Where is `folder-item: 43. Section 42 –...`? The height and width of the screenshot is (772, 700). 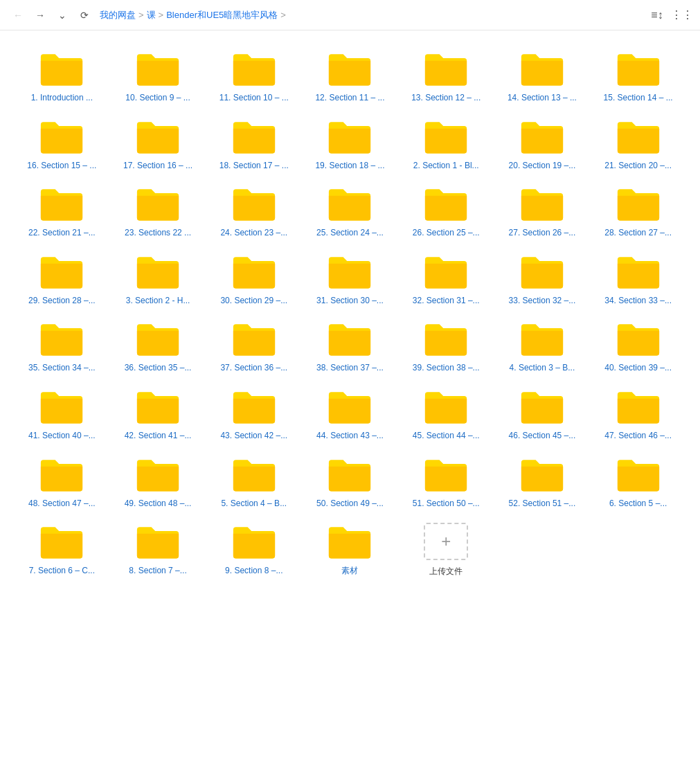 folder-item: 43. Section 42 –... is located at coordinates (253, 413).